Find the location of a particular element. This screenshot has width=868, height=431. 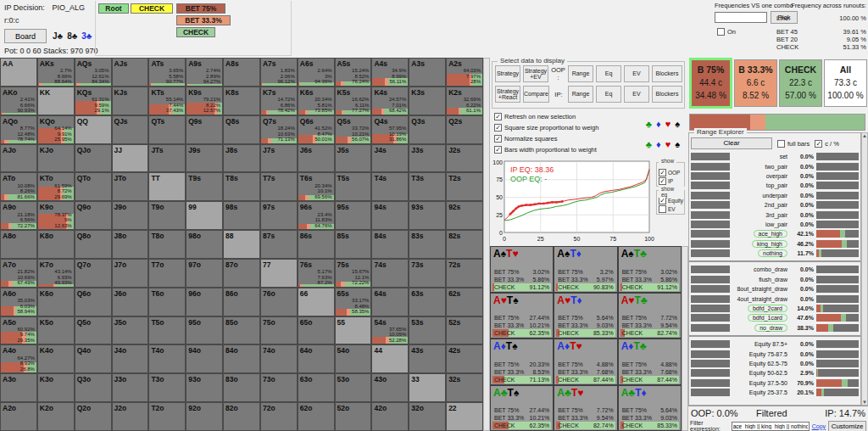

grid-cell-33: 33 is located at coordinates (427, 388).